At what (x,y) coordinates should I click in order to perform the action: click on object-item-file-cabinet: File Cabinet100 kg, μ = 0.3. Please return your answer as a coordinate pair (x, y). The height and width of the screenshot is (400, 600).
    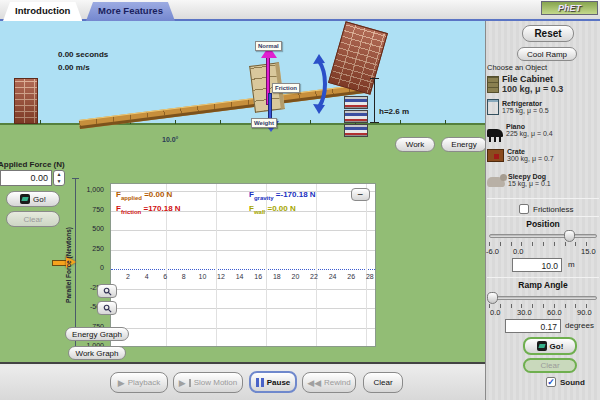
    Looking at the image, I should click on (543, 84).